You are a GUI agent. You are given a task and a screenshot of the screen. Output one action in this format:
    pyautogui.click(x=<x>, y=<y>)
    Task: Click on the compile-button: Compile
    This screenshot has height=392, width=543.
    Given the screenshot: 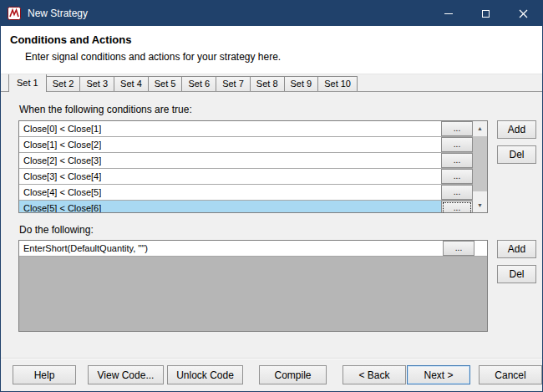 What is the action you would take?
    pyautogui.click(x=292, y=374)
    